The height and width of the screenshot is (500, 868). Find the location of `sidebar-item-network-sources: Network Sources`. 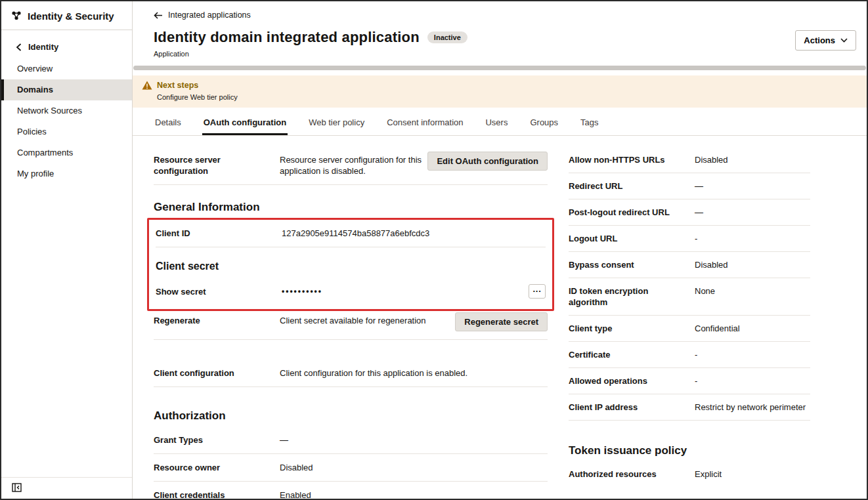

sidebar-item-network-sources: Network Sources is located at coordinates (67, 111).